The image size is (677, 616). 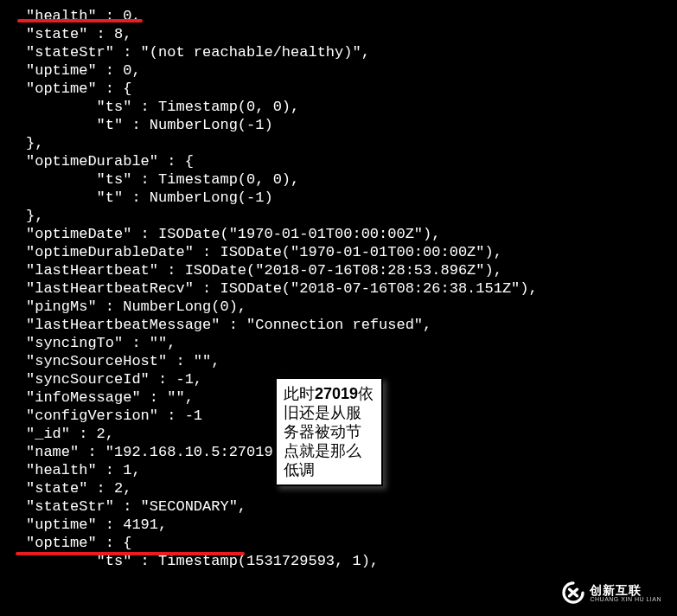 What do you see at coordinates (351, 161) in the screenshot?
I see `code-line: "optimeDurable" : {` at bounding box center [351, 161].